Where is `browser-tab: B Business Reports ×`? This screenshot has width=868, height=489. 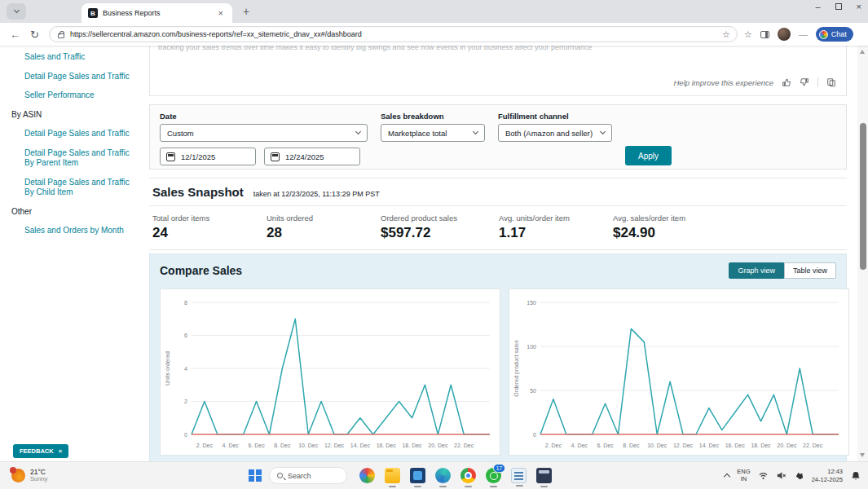
browser-tab: B Business Reports × is located at coordinates (156, 13).